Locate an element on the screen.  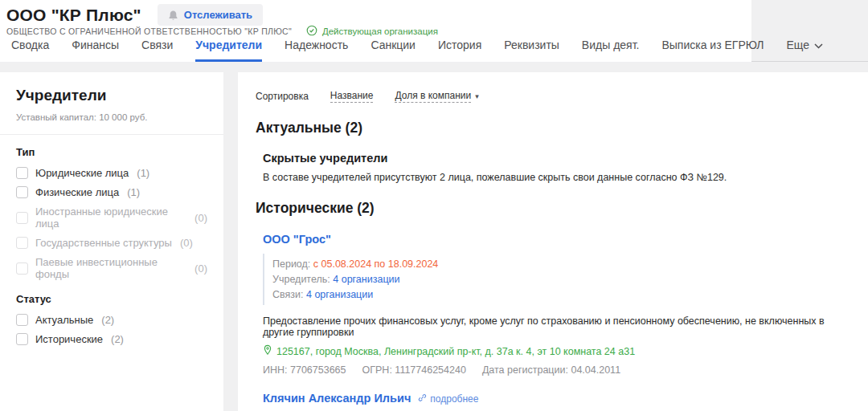
tab-vidy-deyat: Виды деят. is located at coordinates (611, 47).